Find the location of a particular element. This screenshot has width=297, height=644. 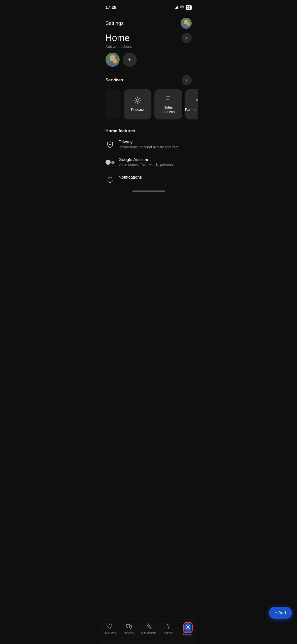

status-icons: 35 is located at coordinates (182, 8).